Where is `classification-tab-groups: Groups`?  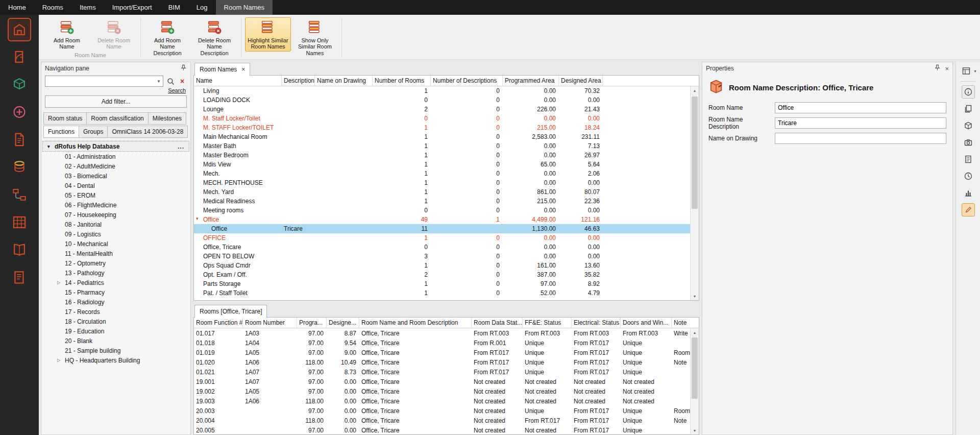
classification-tab-groups: Groups is located at coordinates (93, 132).